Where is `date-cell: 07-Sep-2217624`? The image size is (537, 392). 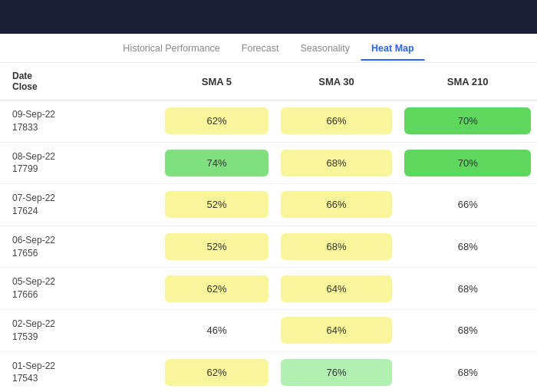 date-cell: 07-Sep-2217624 is located at coordinates (80, 206).